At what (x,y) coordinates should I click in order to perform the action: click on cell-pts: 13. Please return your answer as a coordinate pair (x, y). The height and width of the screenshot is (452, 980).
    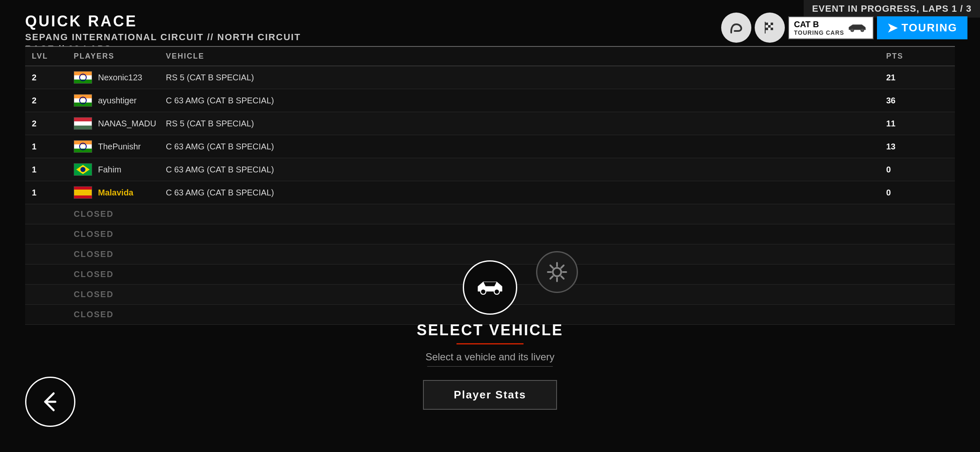
    Looking at the image, I should click on (917, 146).